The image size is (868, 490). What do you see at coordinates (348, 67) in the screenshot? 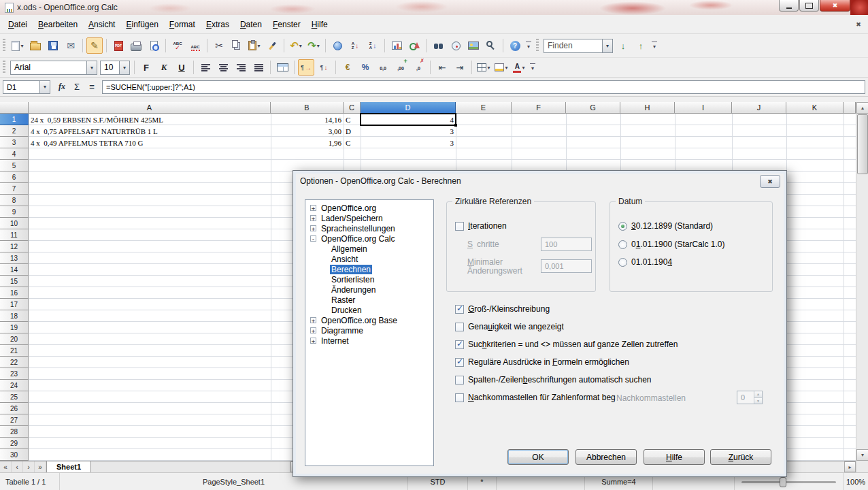
I see `currency-format-button` at bounding box center [348, 67].